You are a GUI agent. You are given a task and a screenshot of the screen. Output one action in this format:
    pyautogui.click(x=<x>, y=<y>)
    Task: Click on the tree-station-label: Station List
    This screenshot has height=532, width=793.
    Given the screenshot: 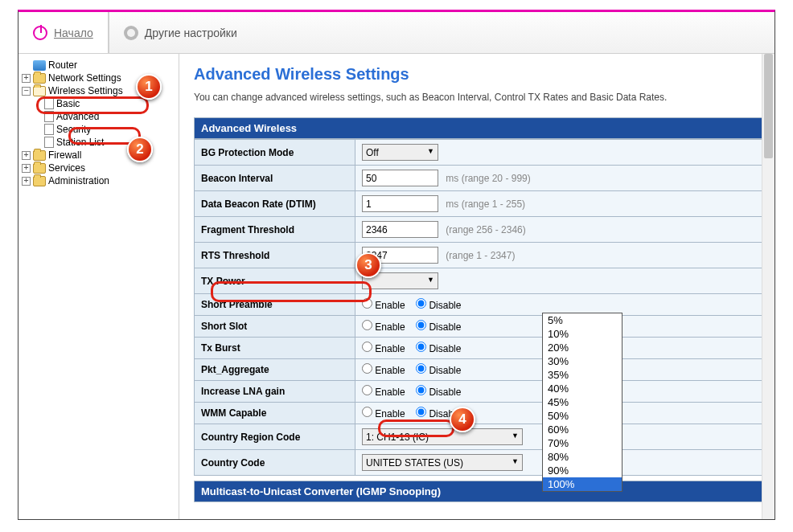 What is the action you would take?
    pyautogui.click(x=80, y=142)
    